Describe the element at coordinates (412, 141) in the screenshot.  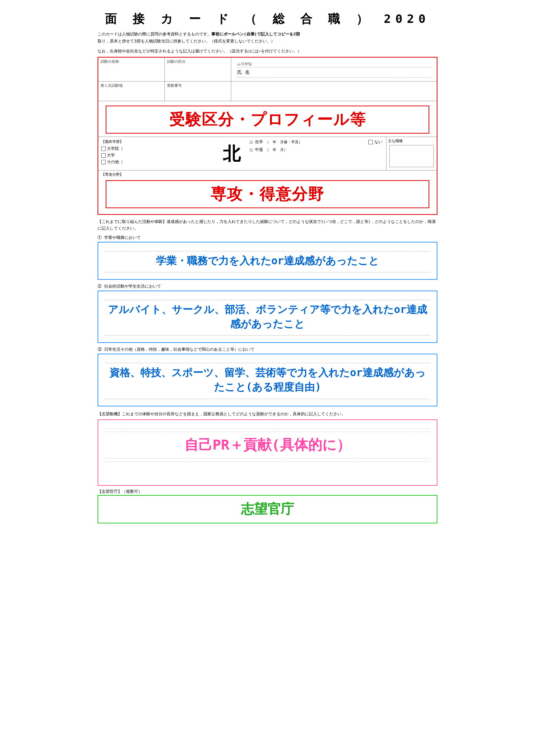
I see `shokushu-label: 主な職種` at that location.